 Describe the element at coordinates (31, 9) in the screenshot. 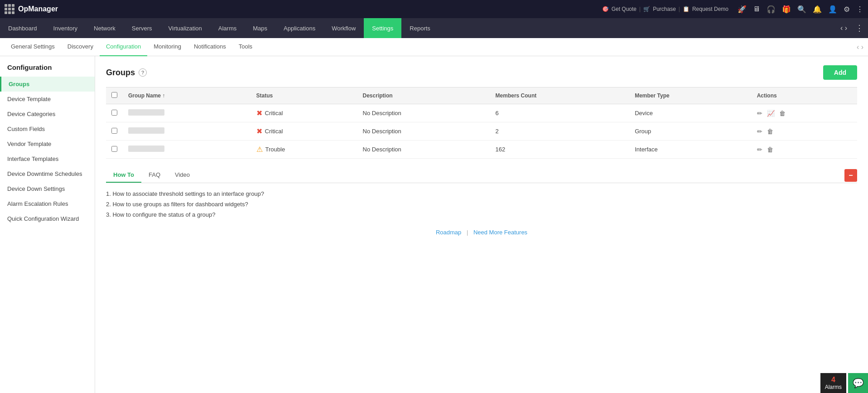

I see `app-logo: OpManager` at that location.